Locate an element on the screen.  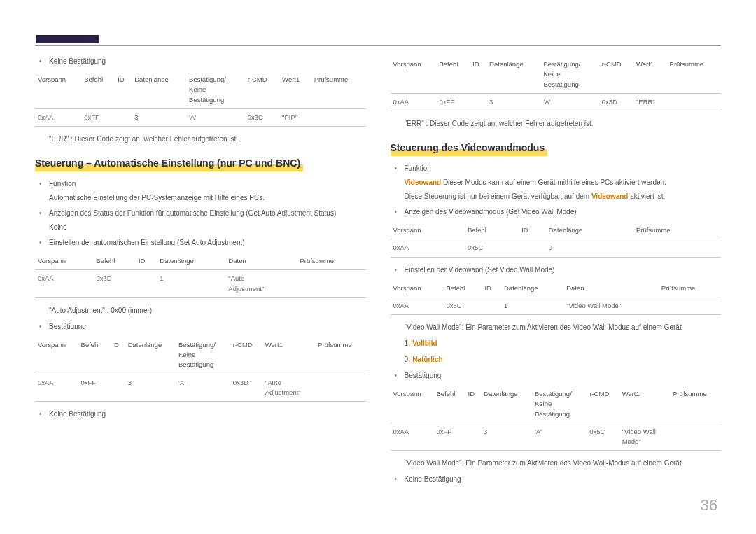
vwm-note-1: "Video Wall Mode": Ein Parameter zum Akt… is located at coordinates (556, 328).